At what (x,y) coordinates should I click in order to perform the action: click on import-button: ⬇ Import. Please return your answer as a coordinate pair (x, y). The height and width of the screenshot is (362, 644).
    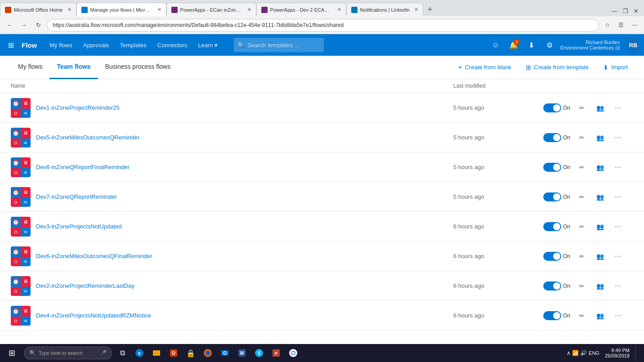
    Looking at the image, I should click on (615, 67).